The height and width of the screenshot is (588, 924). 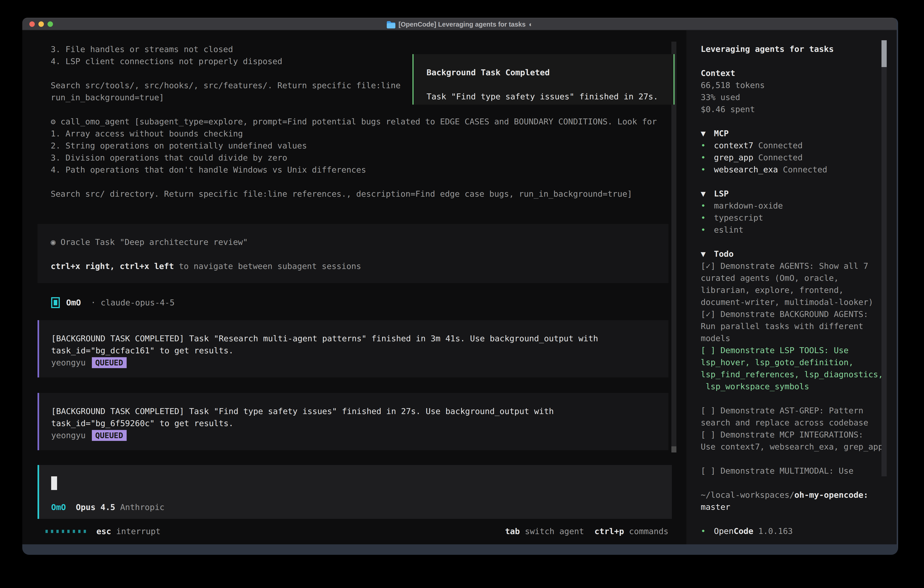 What do you see at coordinates (799, 350) in the screenshot?
I see `sidebar-todo-item: [ ] Demonstrate LSP TOOLS: Use` at bounding box center [799, 350].